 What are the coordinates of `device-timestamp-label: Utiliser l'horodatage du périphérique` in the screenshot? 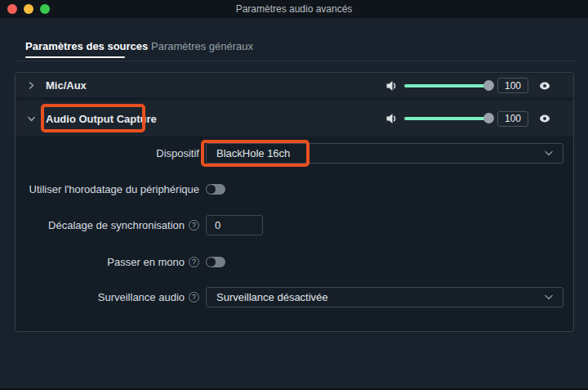 It's located at (114, 190).